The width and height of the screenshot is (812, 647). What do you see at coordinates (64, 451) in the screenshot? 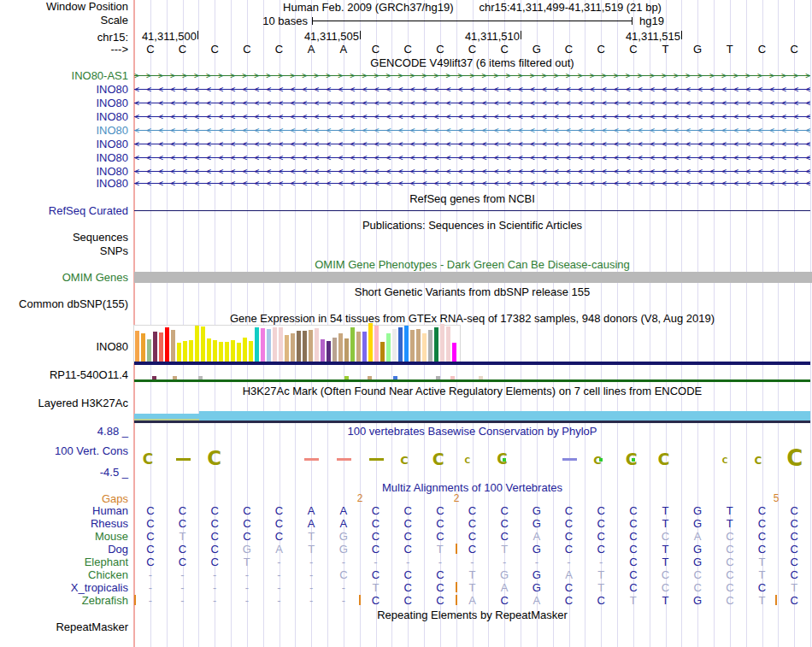
I see `phylop-track-label: 100 Vert. Cons` at bounding box center [64, 451].